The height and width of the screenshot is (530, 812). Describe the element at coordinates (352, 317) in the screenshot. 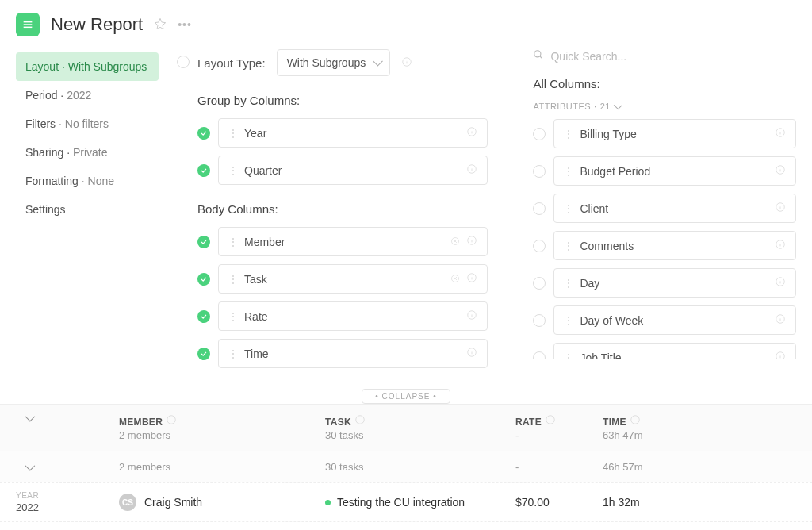

I see `column-name: Rate` at that location.